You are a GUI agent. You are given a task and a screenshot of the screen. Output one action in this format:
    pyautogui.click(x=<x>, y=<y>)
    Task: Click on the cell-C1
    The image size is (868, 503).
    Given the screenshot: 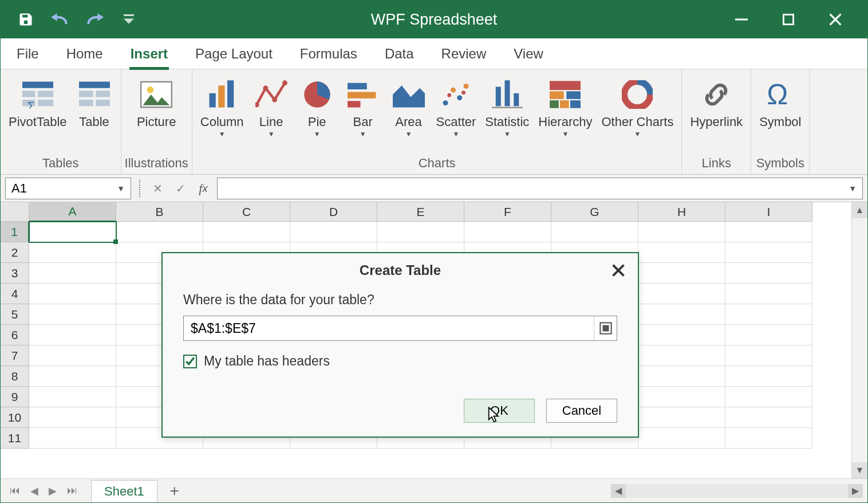 What is the action you would take?
    pyautogui.click(x=247, y=232)
    